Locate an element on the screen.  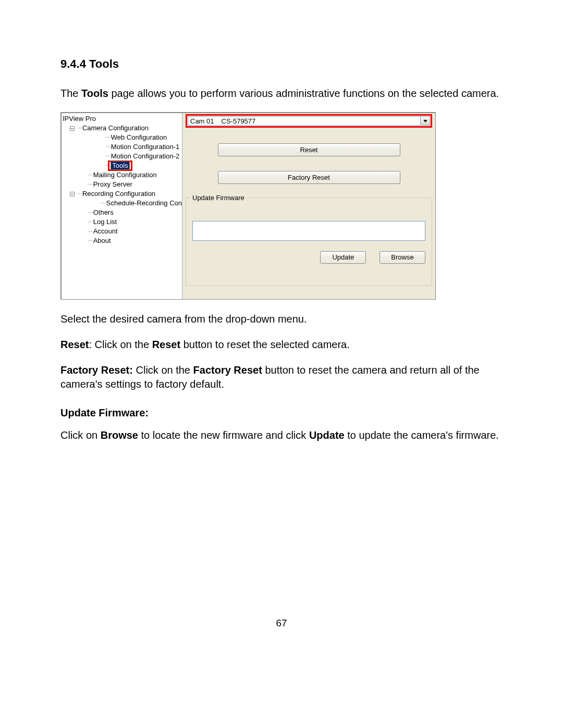
tree-item-recording: − ····· Recording Configuration is located at coordinates (122, 194).